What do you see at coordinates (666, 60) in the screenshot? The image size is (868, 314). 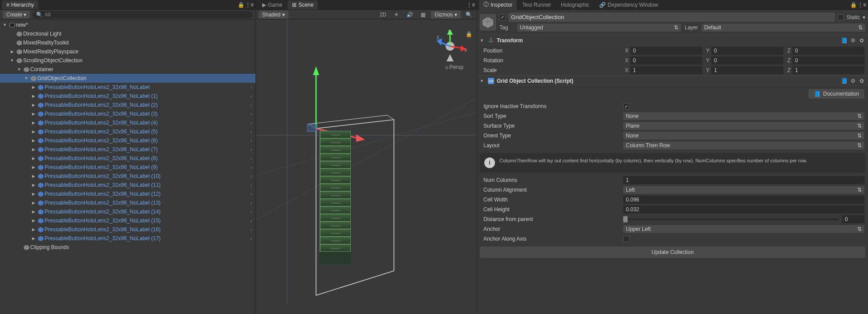 I see `rotation-x-input` at bounding box center [666, 60].